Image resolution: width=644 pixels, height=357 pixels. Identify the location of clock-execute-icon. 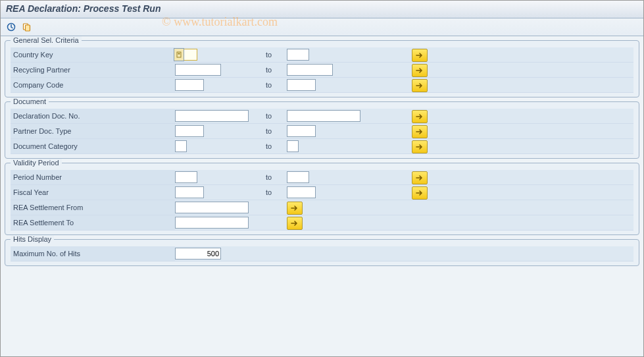
(11, 27).